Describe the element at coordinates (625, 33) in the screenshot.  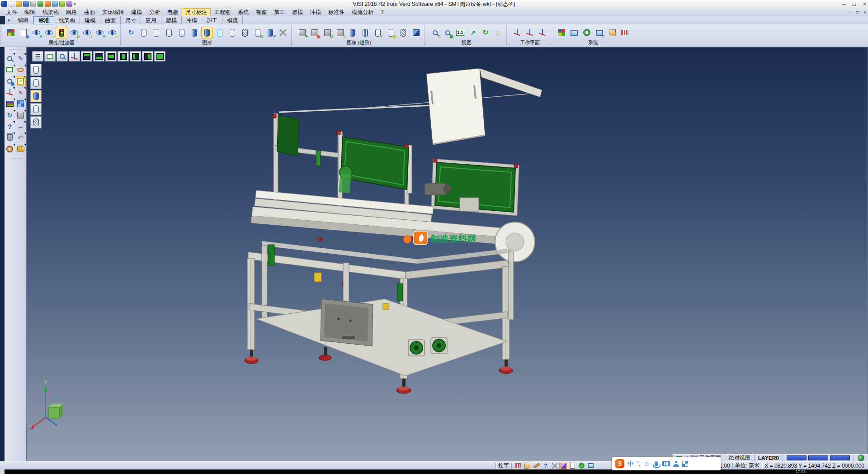
I see `plot-grid-icon` at that location.